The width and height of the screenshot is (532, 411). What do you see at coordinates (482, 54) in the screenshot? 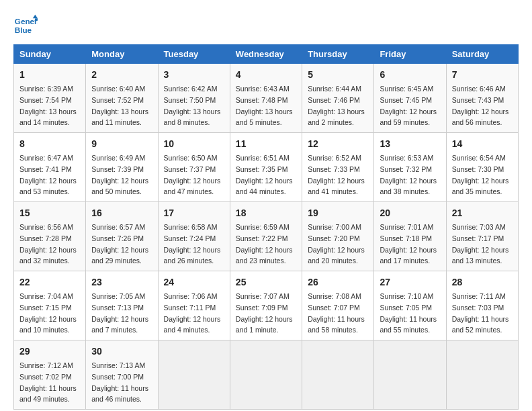
I see `weekday-header: Saturday` at bounding box center [482, 54].